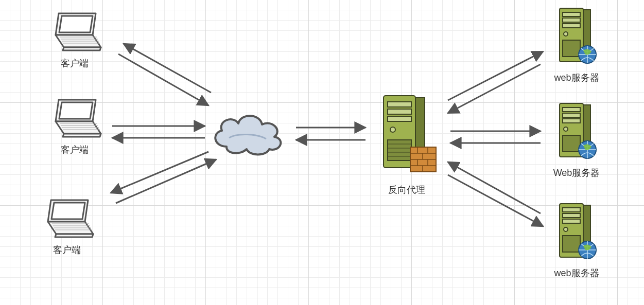 This screenshot has width=644, height=305. What do you see at coordinates (577, 273) in the screenshot?
I see `web-server-label-3: web服务器` at bounding box center [577, 273].